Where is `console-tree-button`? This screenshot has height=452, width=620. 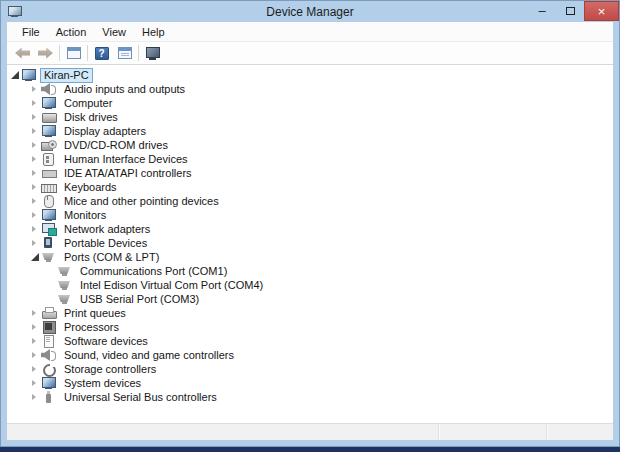 console-tree-button is located at coordinates (74, 54).